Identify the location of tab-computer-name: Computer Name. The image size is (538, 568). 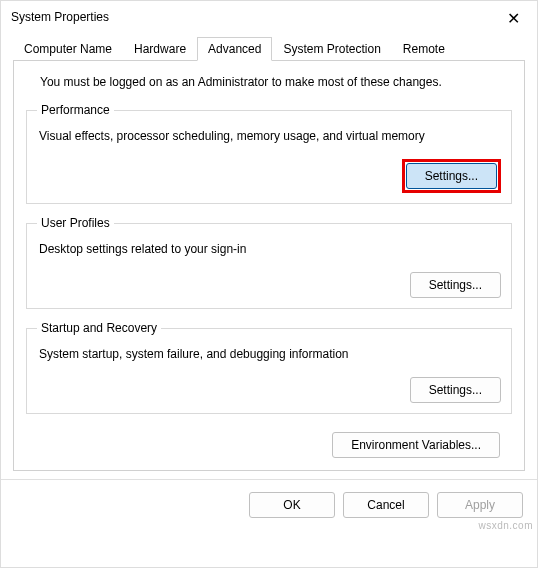
(68, 49).